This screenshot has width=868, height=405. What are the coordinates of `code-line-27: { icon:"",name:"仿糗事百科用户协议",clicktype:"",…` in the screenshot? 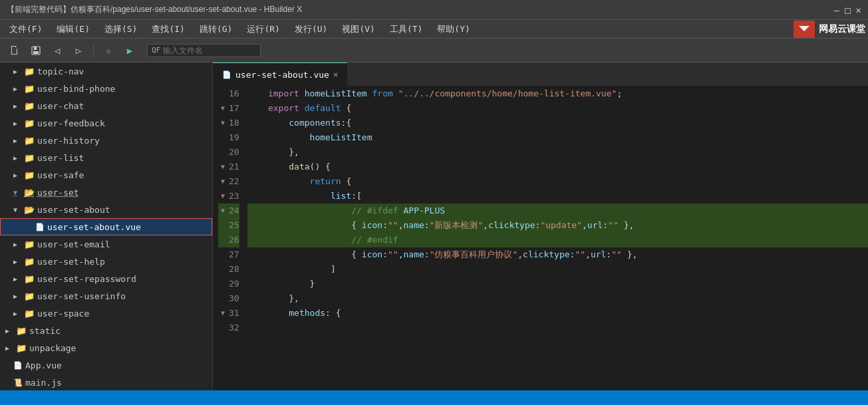 It's located at (557, 255).